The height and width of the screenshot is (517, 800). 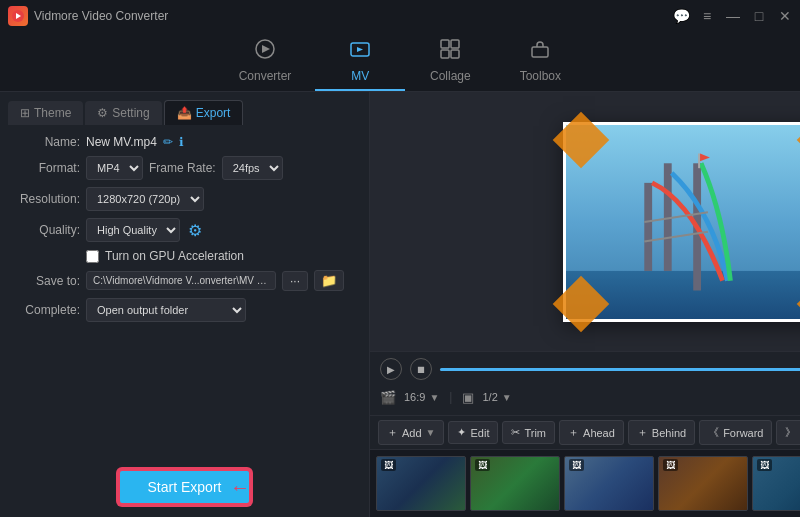 I want to click on timeline-thumb-2: 🖼, so click(x=515, y=484).